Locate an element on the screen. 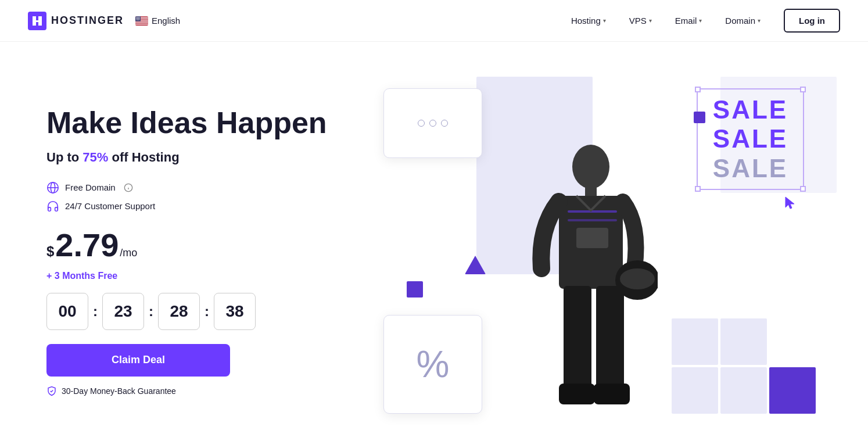 This screenshot has height=448, width=868. percent-card: % is located at coordinates (433, 364).